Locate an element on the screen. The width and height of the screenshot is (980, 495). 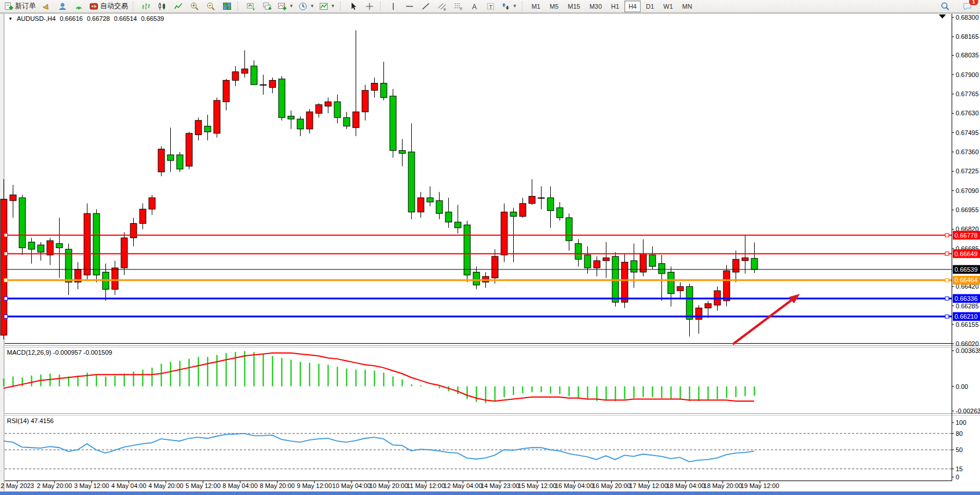
timeframe-d1-button: D1 is located at coordinates (650, 6).